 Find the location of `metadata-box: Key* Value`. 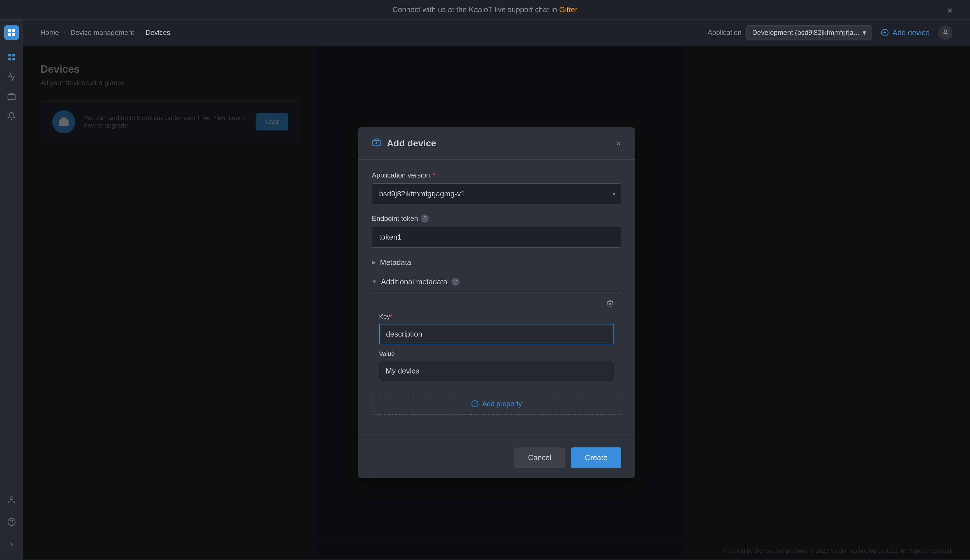

metadata-box: Key* Value is located at coordinates (497, 340).